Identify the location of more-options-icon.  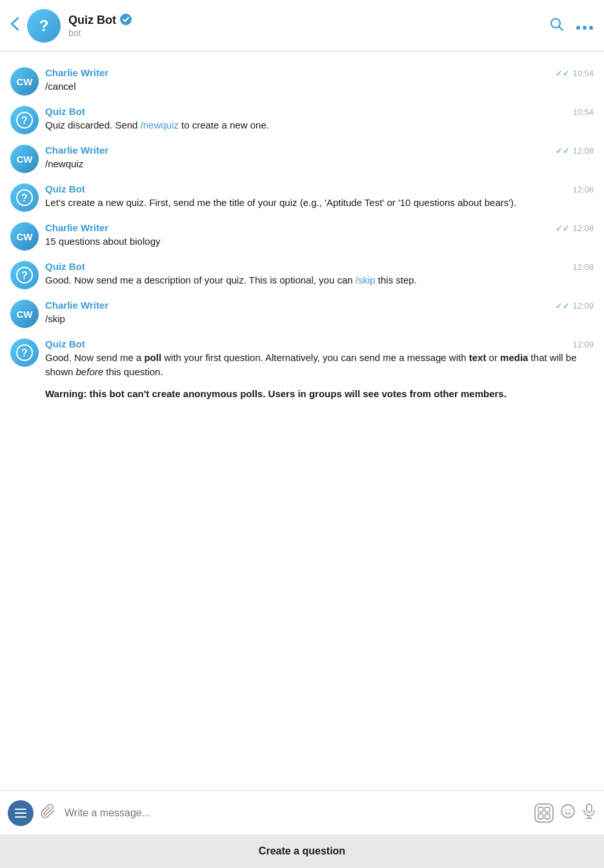
(585, 26).